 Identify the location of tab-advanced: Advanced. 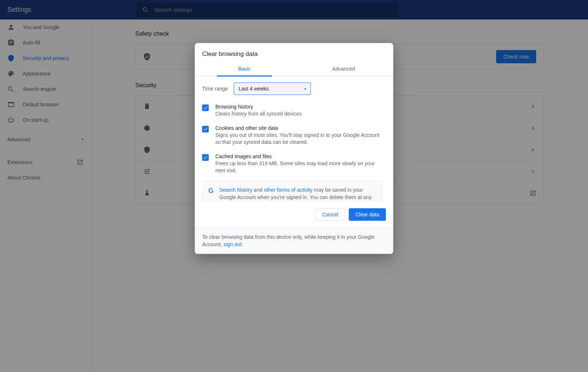
(344, 69).